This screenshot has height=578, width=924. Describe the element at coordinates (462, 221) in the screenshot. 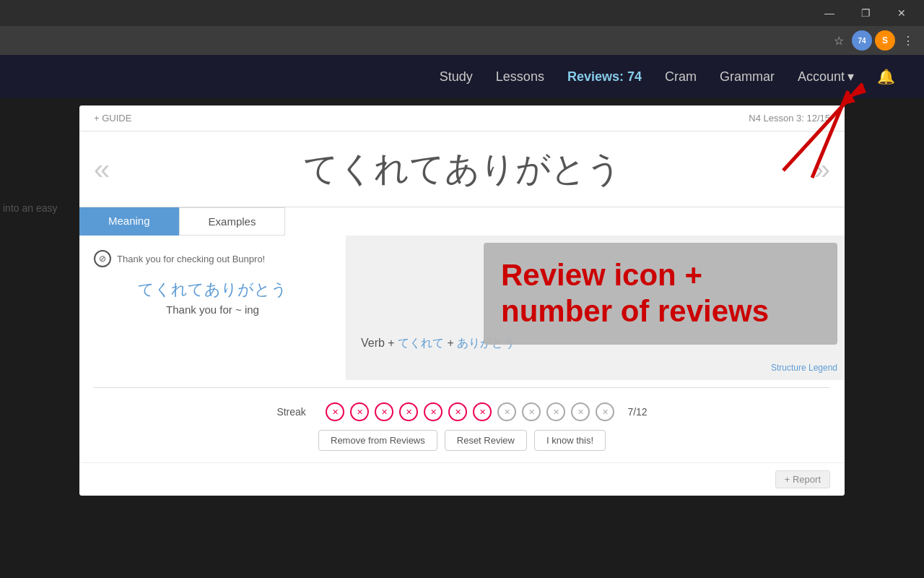

I see `tab-bar: Meaning Examples` at that location.